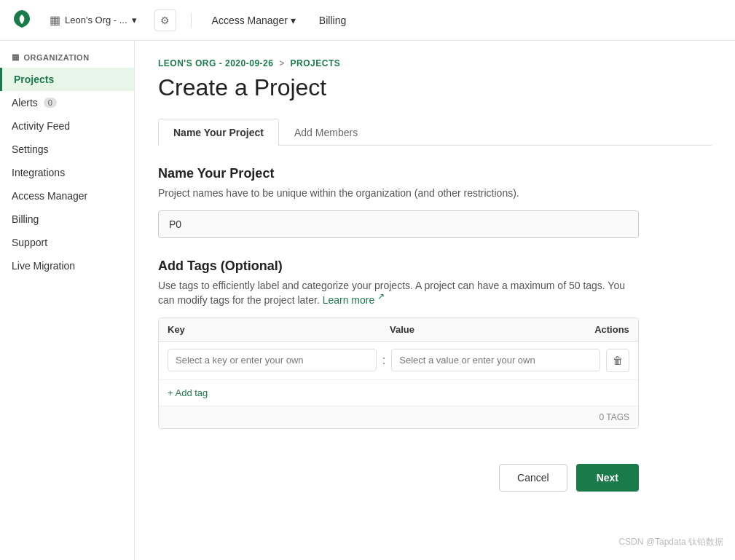  I want to click on alerts-badge: 0, so click(50, 103).